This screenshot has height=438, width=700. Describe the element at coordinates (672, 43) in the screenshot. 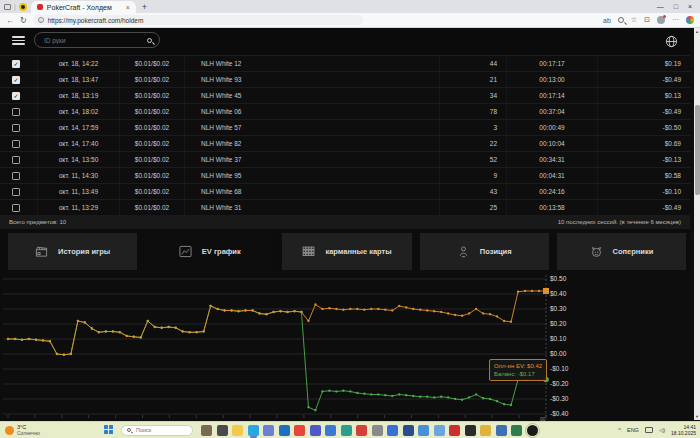

I see `language-globe-icon` at that location.